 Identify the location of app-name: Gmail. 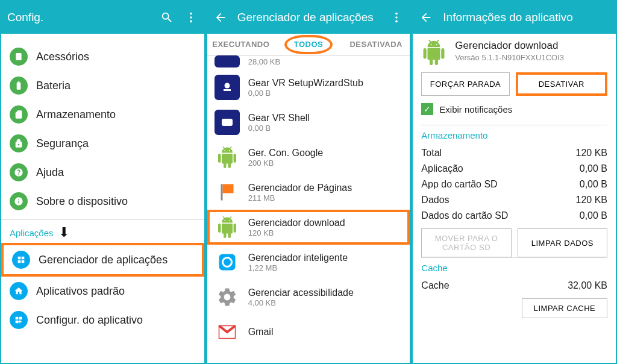
(261, 332).